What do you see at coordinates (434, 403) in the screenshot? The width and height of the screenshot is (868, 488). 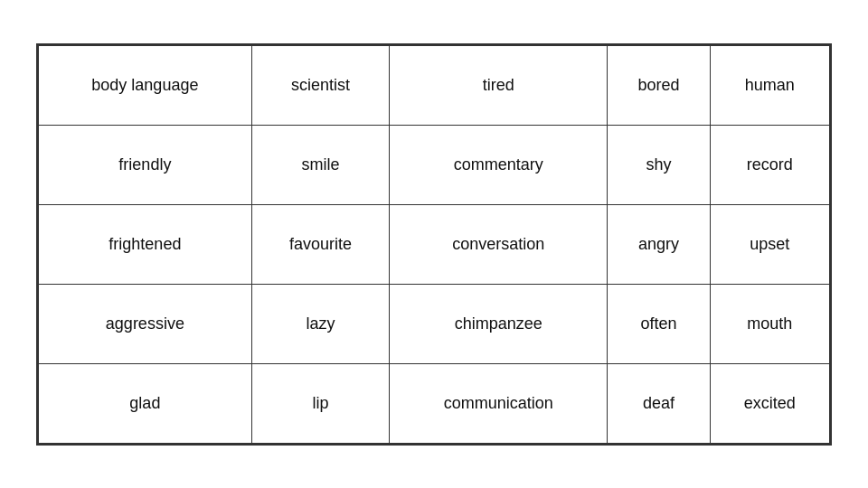 I see `table-row: gladlipcommunicationdeafexcited` at bounding box center [434, 403].